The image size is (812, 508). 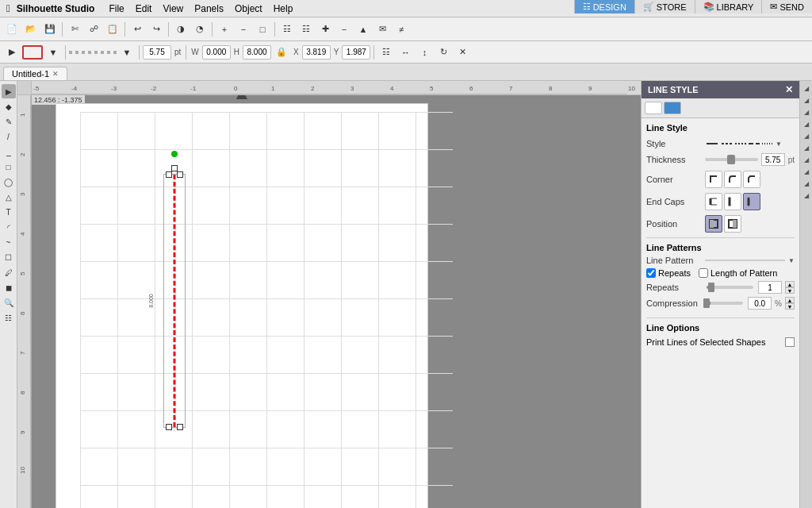 What do you see at coordinates (9, 242) in the screenshot?
I see `lt-freehand: ~` at bounding box center [9, 242].